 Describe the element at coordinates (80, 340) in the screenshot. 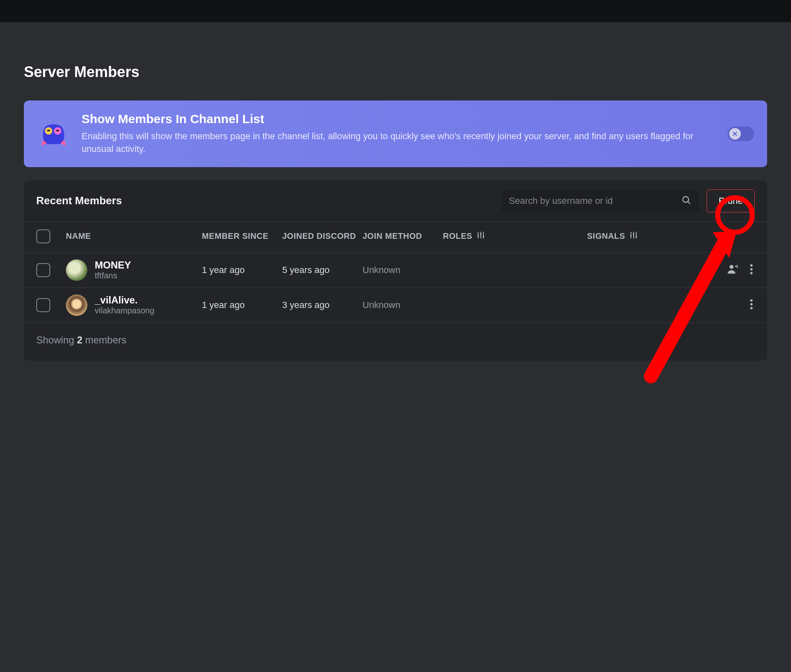

I see `footer-count: 2` at that location.